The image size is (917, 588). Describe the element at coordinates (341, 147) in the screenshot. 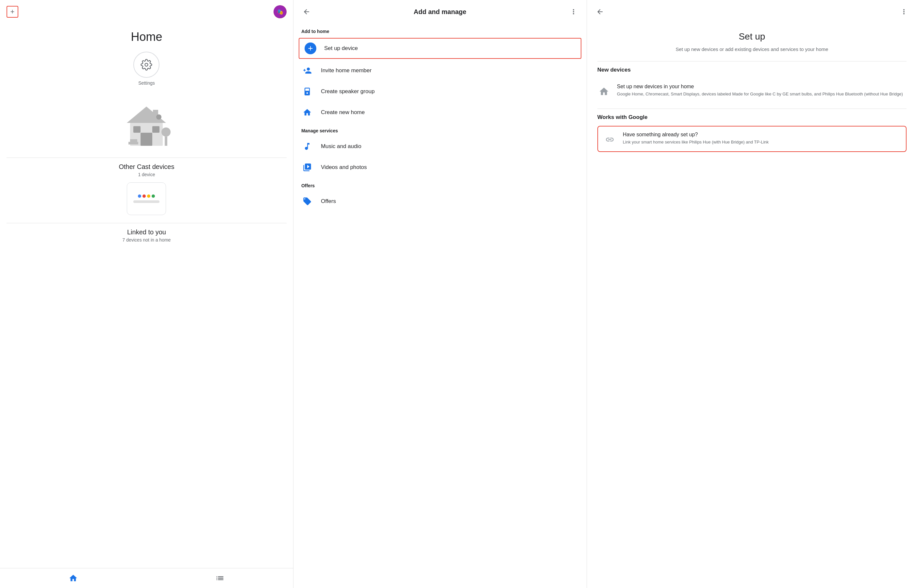

I see `music-audio-label: Music and audio` at that location.